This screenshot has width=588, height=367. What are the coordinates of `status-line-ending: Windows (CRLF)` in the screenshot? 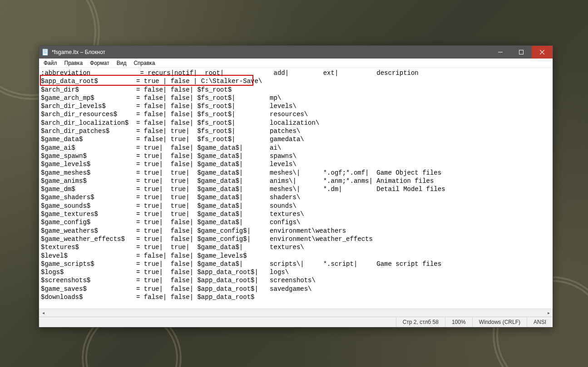 It's located at (499, 322).